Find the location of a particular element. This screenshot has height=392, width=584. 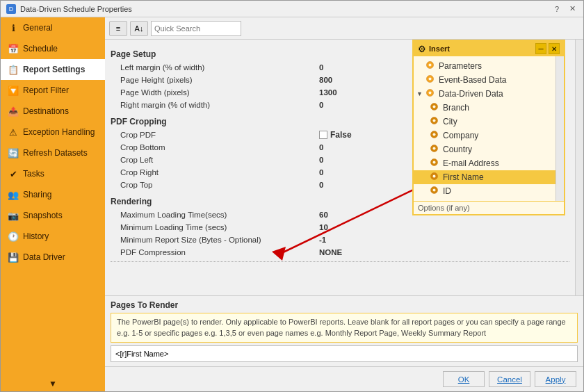

sidebar-label-destinations: Destinations is located at coordinates (46, 111).